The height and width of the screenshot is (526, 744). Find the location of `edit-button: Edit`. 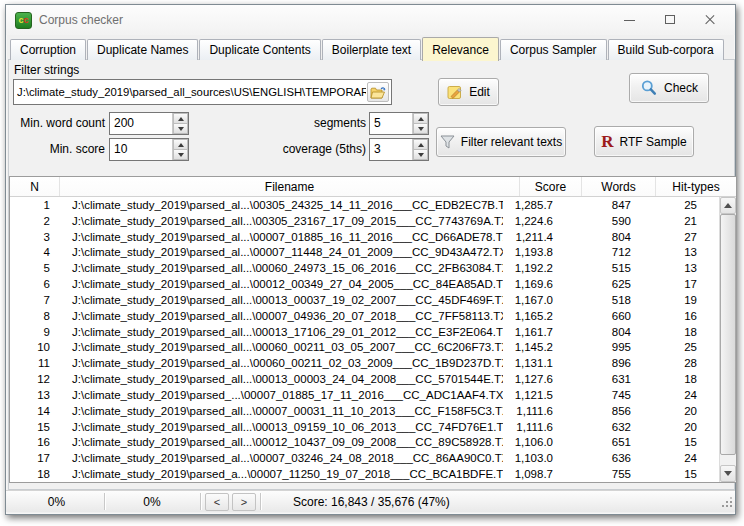

edit-button: Edit is located at coordinates (468, 92).